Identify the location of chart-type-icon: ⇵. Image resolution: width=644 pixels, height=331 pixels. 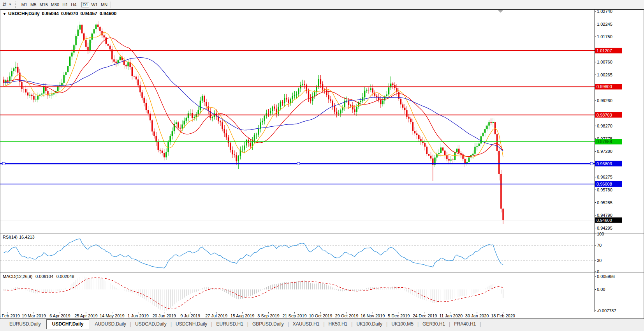
(5, 5).